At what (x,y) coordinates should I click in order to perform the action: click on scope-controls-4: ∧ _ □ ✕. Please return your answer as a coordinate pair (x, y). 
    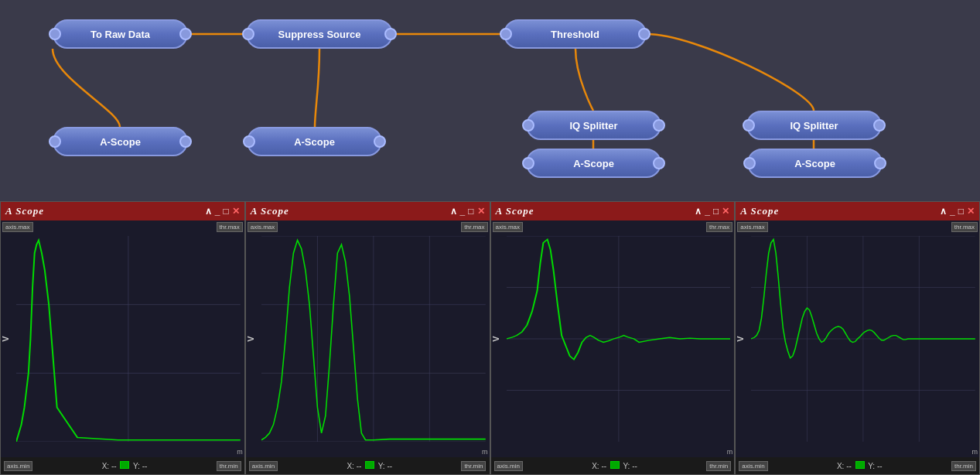
    Looking at the image, I should click on (958, 211).